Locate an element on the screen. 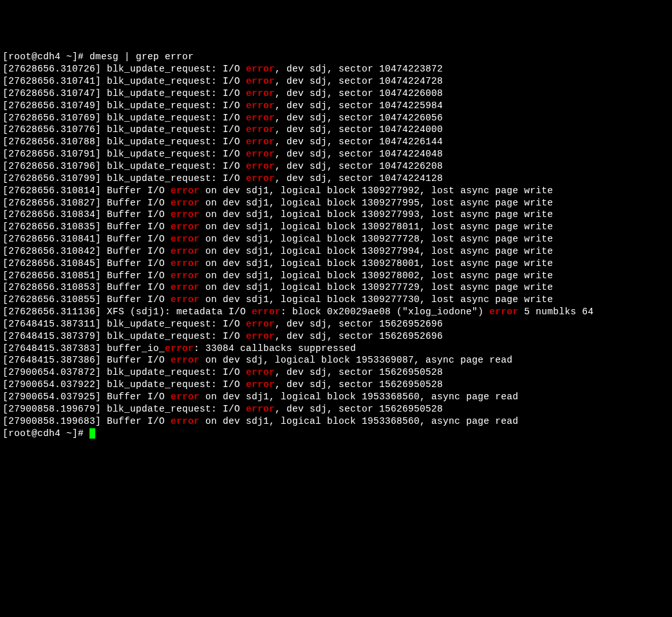 The width and height of the screenshot is (672, 617). terminal-line: [27648415.387311] blk_update_request: I/… is located at coordinates (336, 325).